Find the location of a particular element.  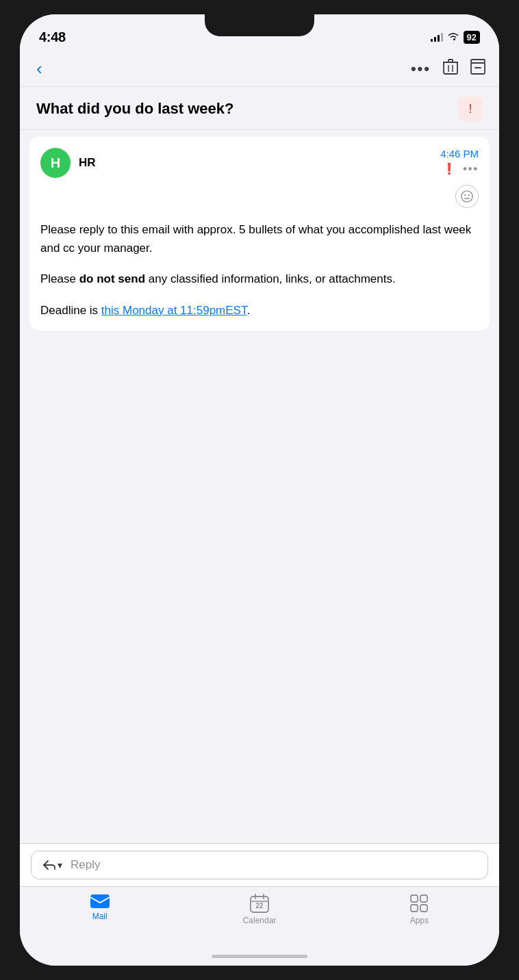

deadline-link: this Monday at 11:59pmEST is located at coordinates (174, 311).